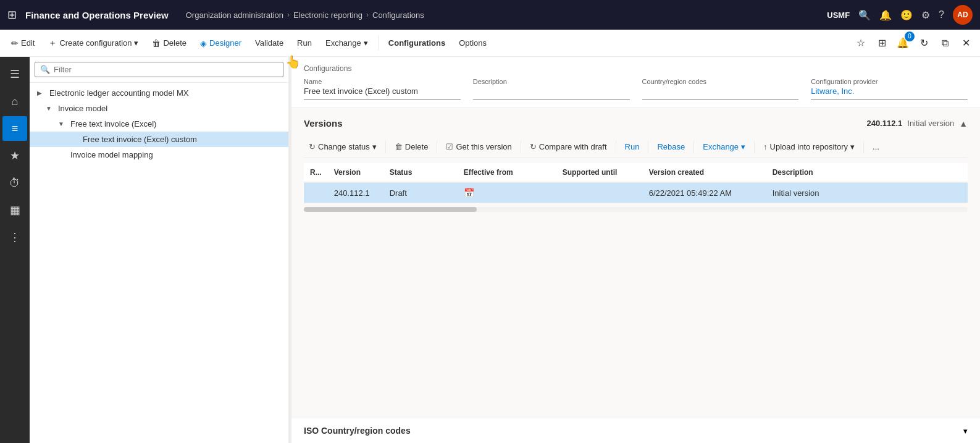  Describe the element at coordinates (882, 43) in the screenshot. I see `columns-icon: ⊞` at that location.